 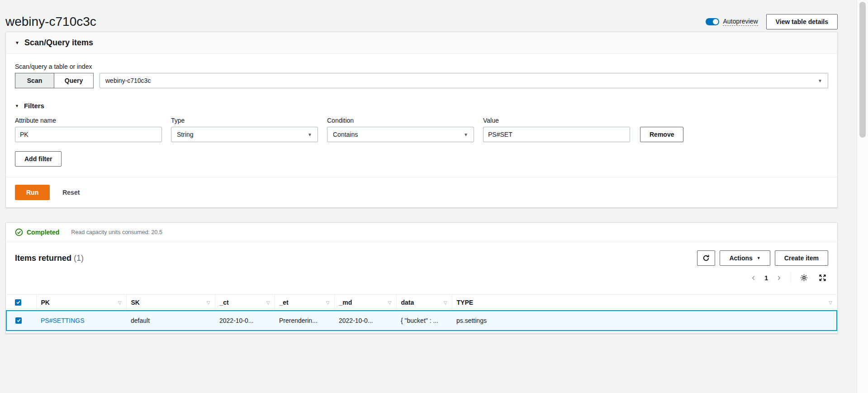 What do you see at coordinates (422, 192) in the screenshot?
I see `scan-query-panel-footer: Run Reset` at bounding box center [422, 192].